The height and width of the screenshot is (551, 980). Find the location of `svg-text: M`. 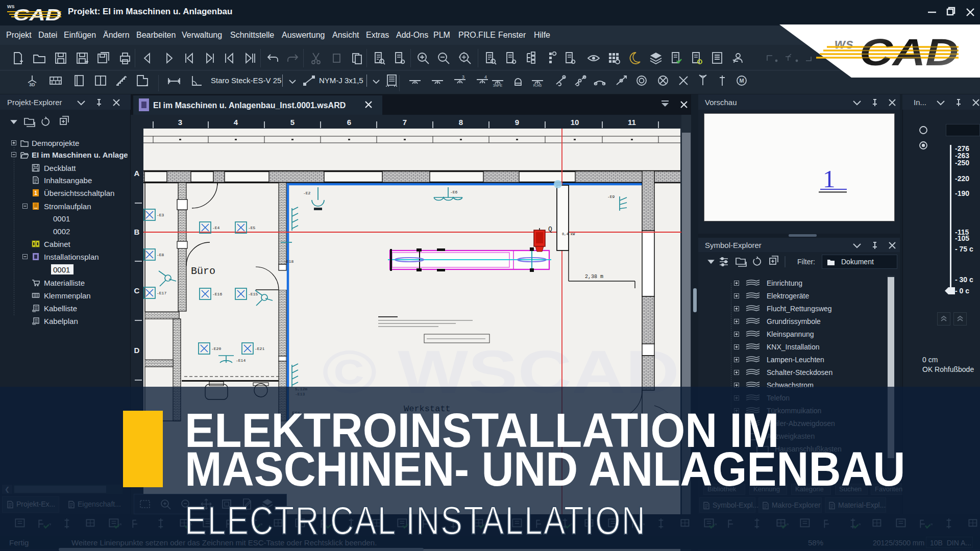

svg-text: M is located at coordinates (741, 81).